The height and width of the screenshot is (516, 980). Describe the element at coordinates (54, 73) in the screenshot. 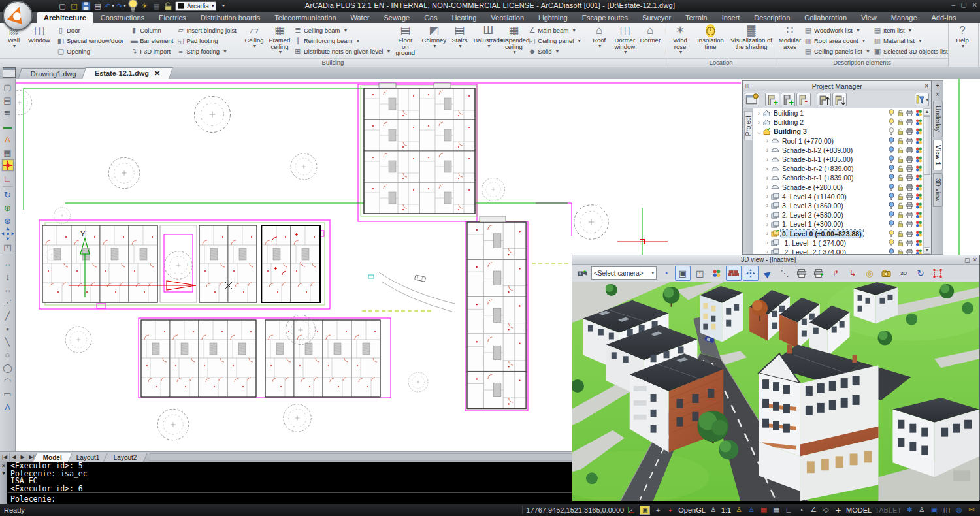

I see `document-tab-drawing1-dwg: Drawing1.dwg` at that location.